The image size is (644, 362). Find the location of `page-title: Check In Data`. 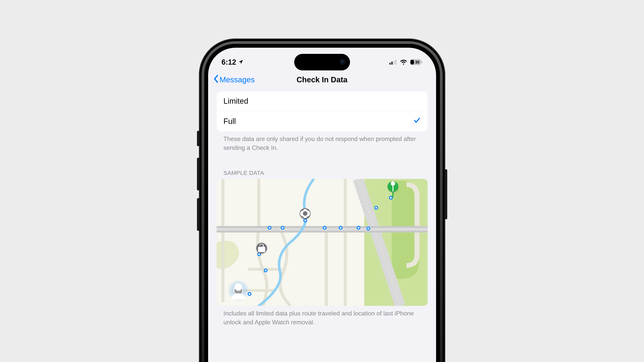

page-title: Check In Data is located at coordinates (322, 80).